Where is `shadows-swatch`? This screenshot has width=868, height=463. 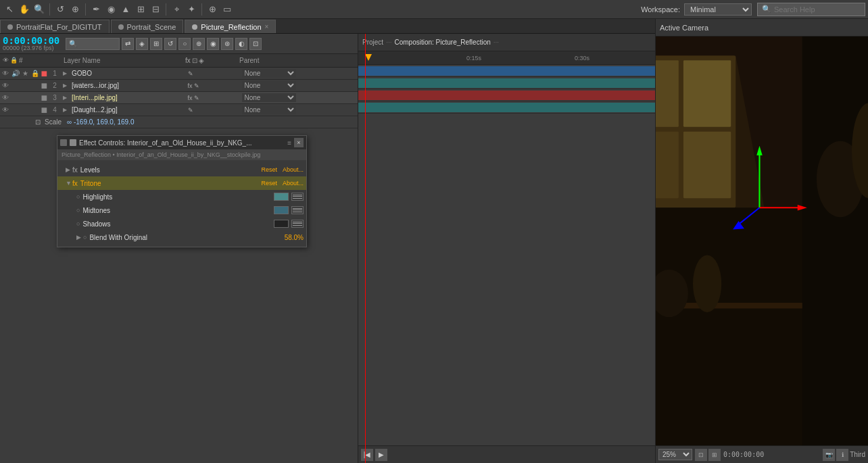 shadows-swatch is located at coordinates (281, 224).